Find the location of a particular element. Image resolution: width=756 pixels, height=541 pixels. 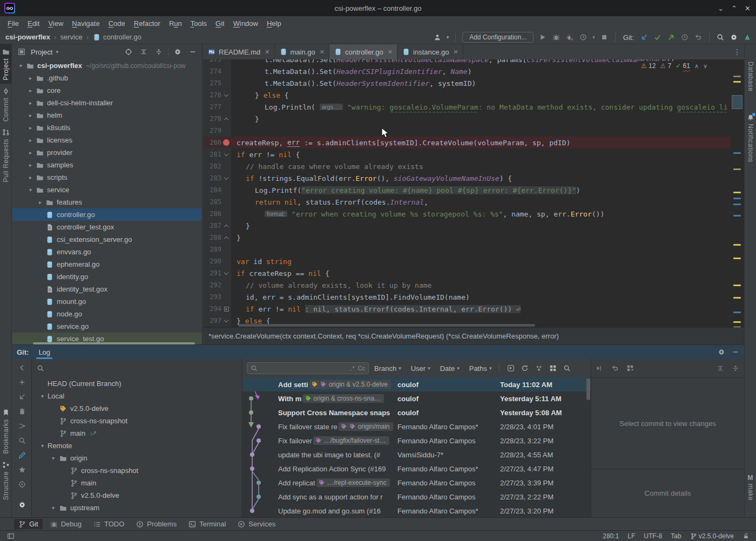

tool-window-button-todo: TODO is located at coordinates (109, 524).